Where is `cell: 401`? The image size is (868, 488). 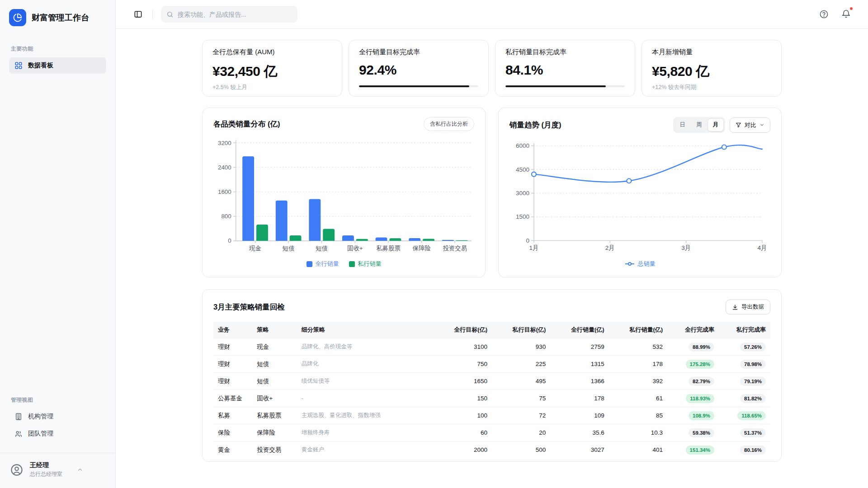 cell: 401 is located at coordinates (638, 450).